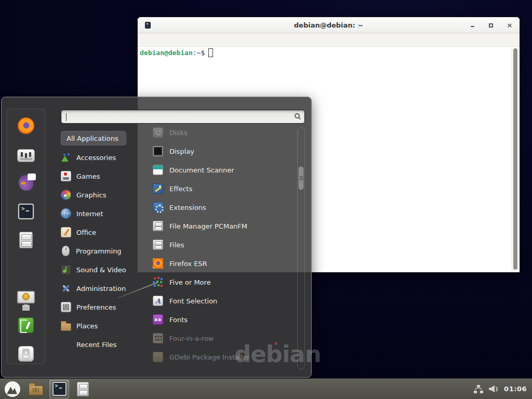 Image resolution: width=532 pixels, height=399 pixels. I want to click on search-icon, so click(297, 116).